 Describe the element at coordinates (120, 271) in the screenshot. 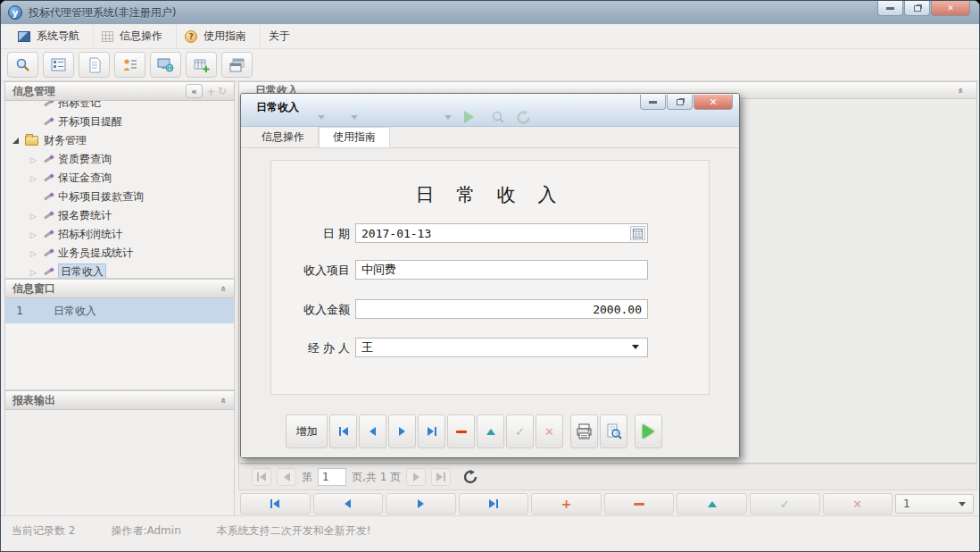

I see `tree-item-daily-income: ▷ 日常收入` at that location.